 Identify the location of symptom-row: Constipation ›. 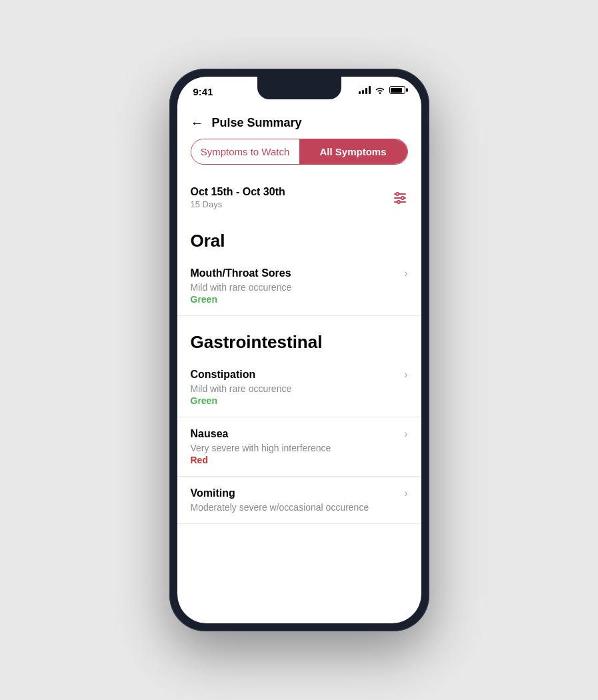
(299, 375).